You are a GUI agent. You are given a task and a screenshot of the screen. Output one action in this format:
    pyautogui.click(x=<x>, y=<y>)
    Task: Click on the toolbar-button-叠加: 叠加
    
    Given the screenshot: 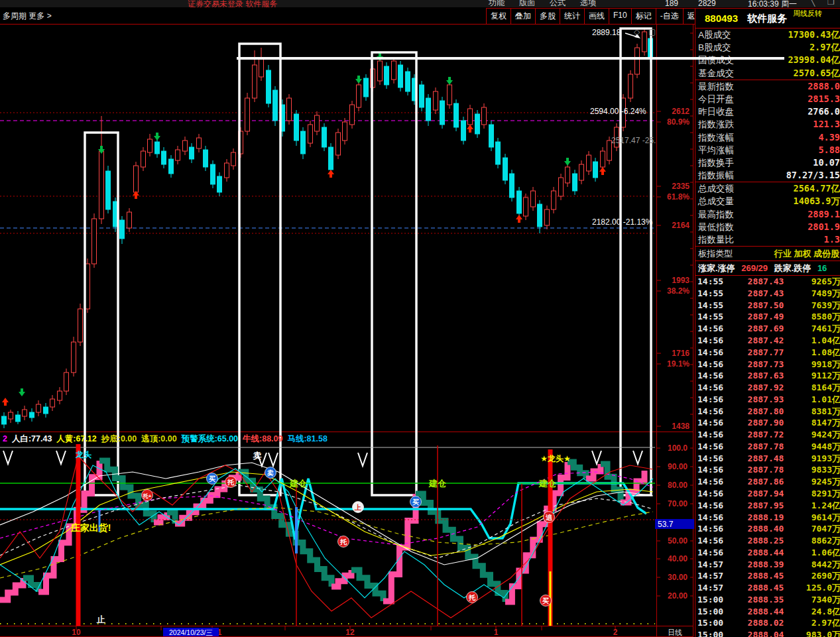 What is the action you would take?
    pyautogui.click(x=524, y=16)
    